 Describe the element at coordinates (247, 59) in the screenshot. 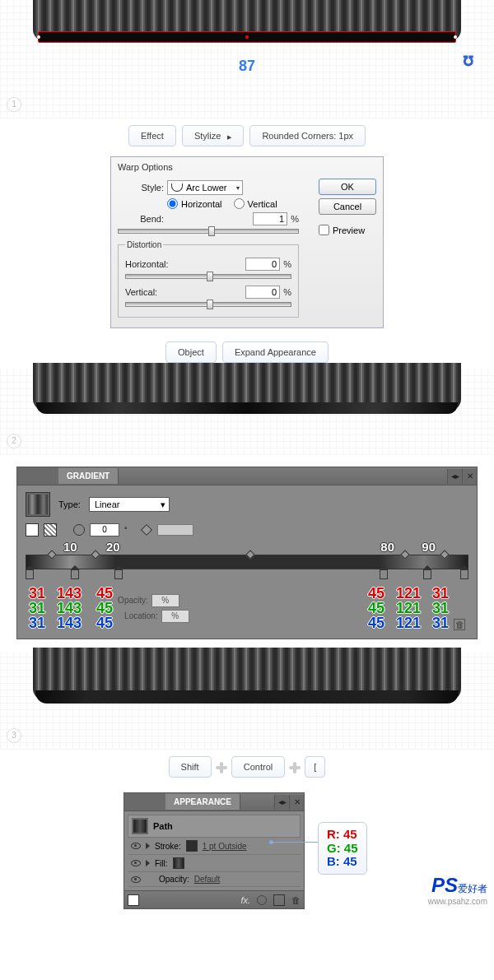

I see `step-1: 87 ʊ 1` at that location.